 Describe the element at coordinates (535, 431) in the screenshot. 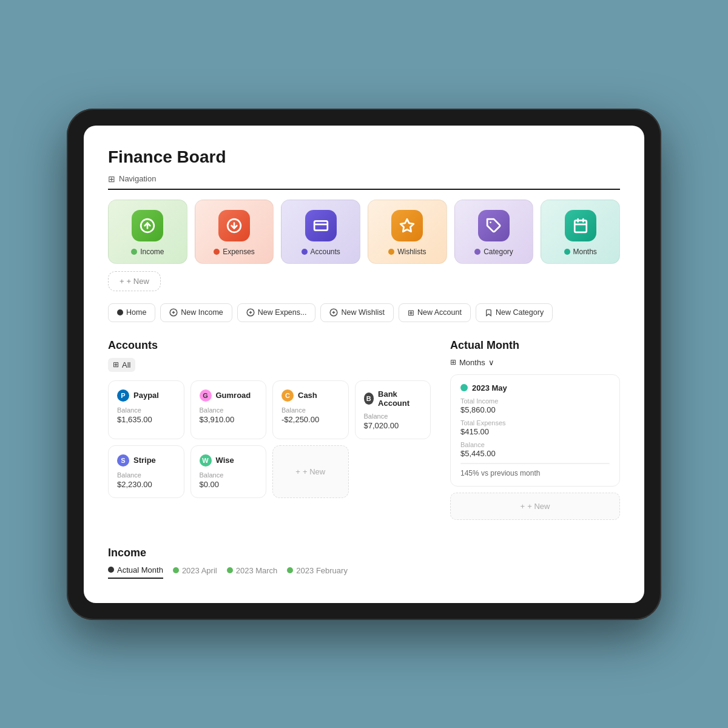

I see `month-card-may: 2023 May Total Income $5,860.00 Total Ex…` at that location.